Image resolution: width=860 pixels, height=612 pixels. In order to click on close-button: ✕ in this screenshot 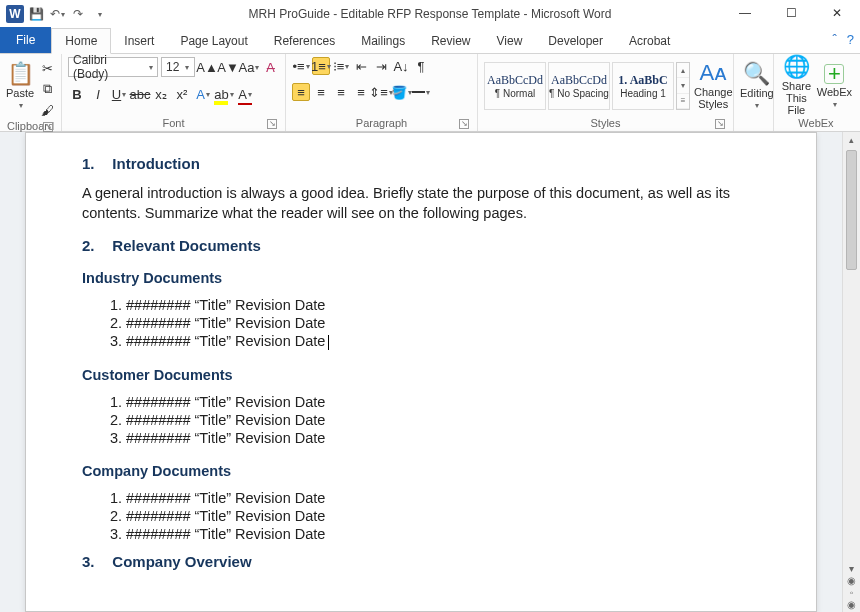, I will do `click(837, 13)`.